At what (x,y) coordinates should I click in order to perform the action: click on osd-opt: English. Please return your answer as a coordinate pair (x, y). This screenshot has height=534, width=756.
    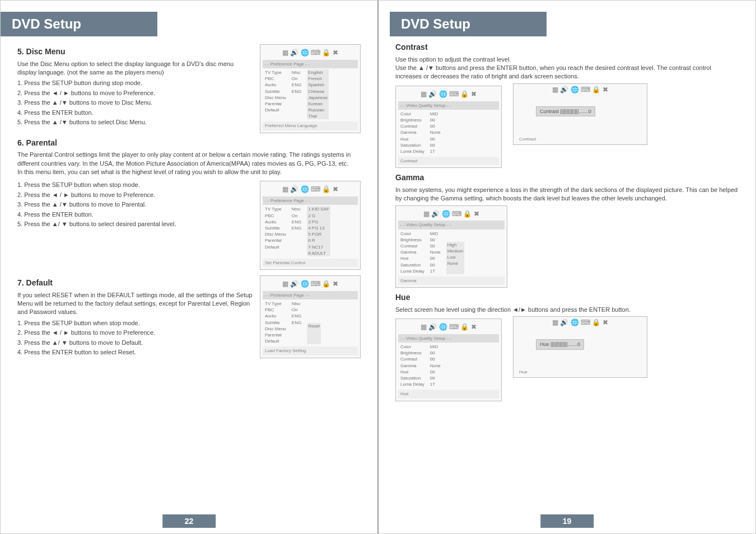
    Looking at the image, I should click on (318, 73).